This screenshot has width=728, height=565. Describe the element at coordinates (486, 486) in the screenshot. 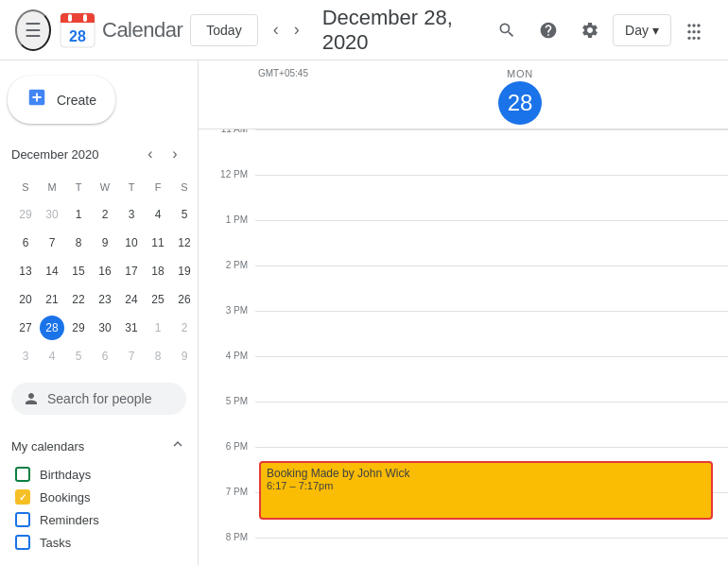

I see `event-time: 6:17 – 7:17pm` at that location.